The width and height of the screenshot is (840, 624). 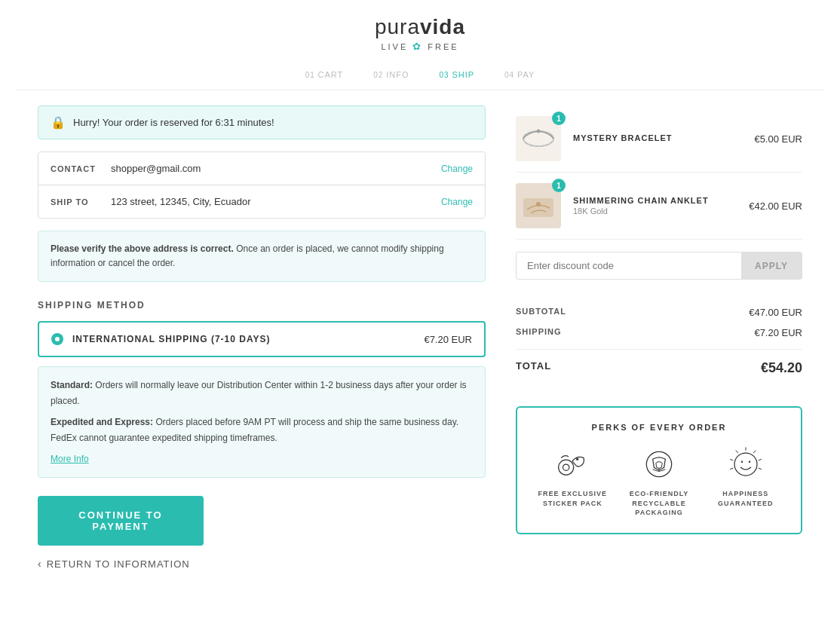 I want to click on ship-to-row: SHIP TO 123 street, 12345, City, Ecuador…, so click(x=262, y=202).